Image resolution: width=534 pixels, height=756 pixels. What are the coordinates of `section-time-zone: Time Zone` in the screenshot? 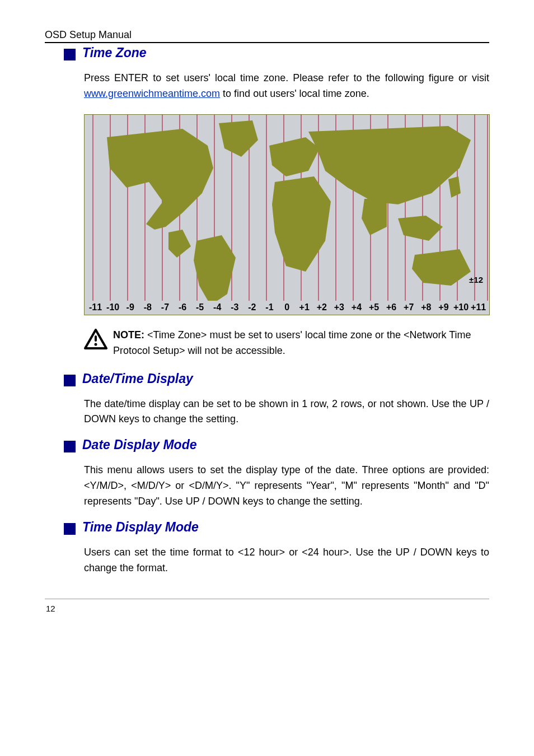 It's located at (267, 53).